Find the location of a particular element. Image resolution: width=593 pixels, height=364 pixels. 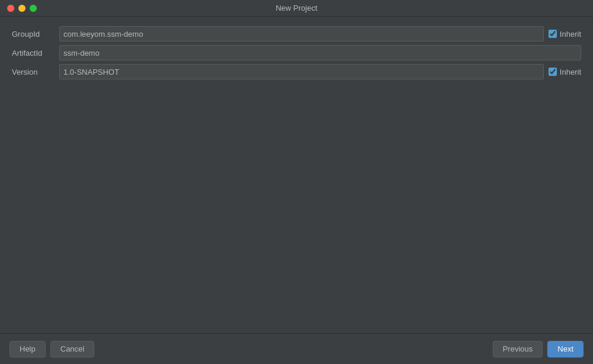

artifactid-label: ArtifactId is located at coordinates (36, 53).